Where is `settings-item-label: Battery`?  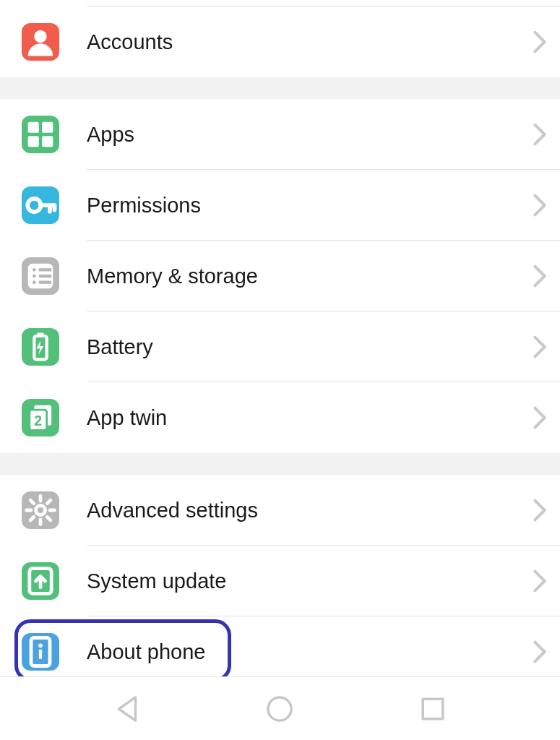
settings-item-label: Battery is located at coordinates (309, 347).